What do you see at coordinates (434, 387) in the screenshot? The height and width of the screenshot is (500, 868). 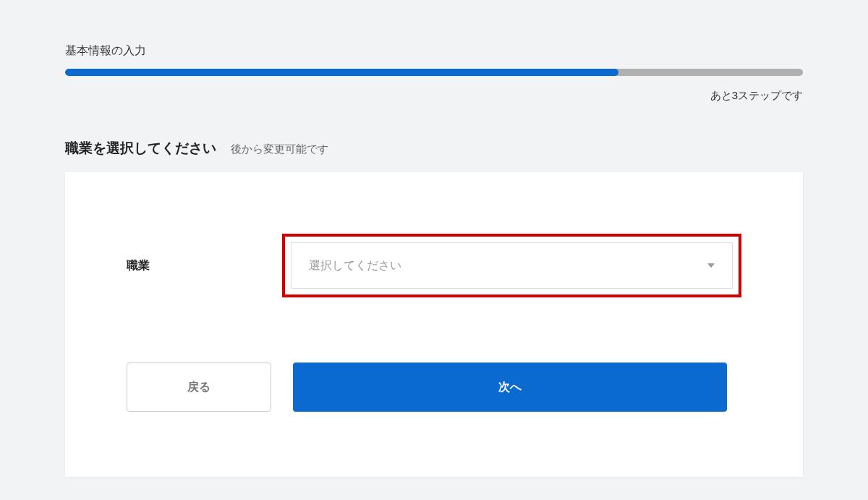 I see `button-row: 戻る 次へ` at bounding box center [434, 387].